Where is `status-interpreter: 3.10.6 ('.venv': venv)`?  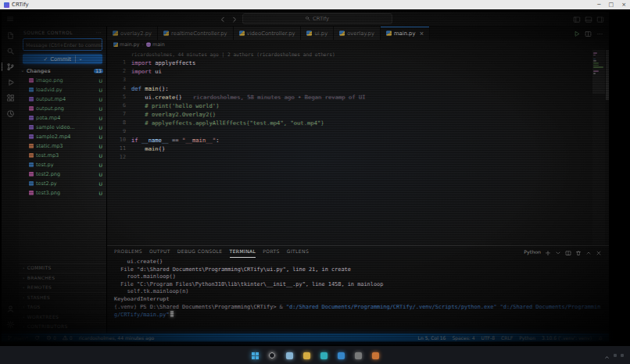
status-interpreter: 3.10.6 ('.venv': venv) is located at coordinates (567, 337).